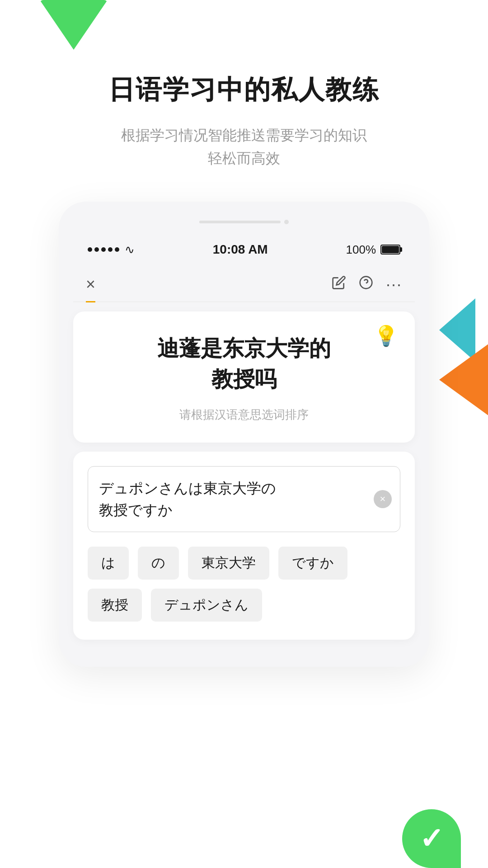 Image resolution: width=488 pixels, height=868 pixels. What do you see at coordinates (373, 250) in the screenshot?
I see `status-right: 100%` at bounding box center [373, 250].